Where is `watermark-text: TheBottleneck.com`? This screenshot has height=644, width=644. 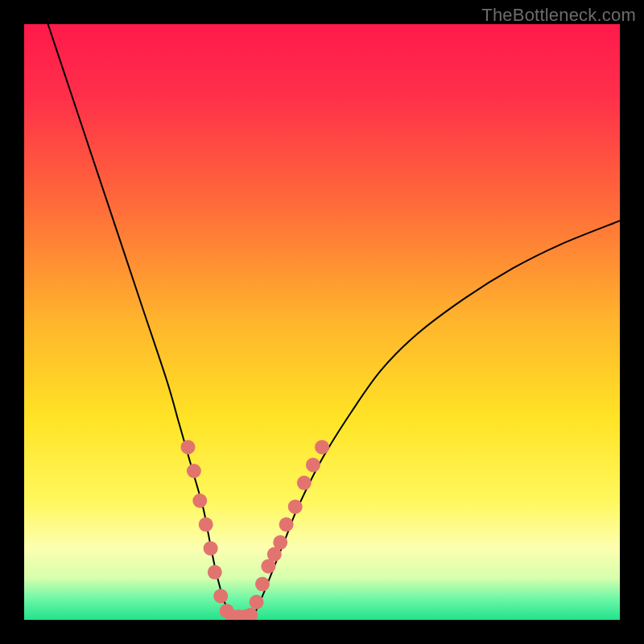
watermark-text: TheBottleneck.com is located at coordinates (559, 15).